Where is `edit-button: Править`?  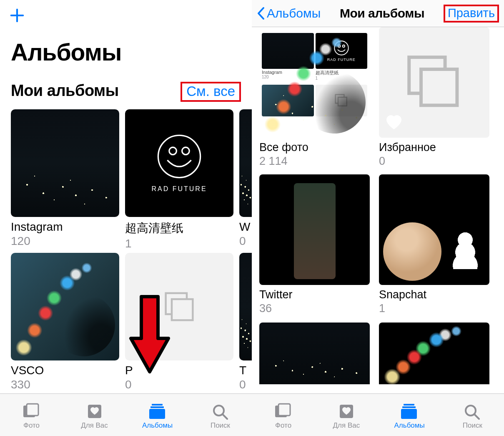 edit-button: Править is located at coordinates (471, 13).